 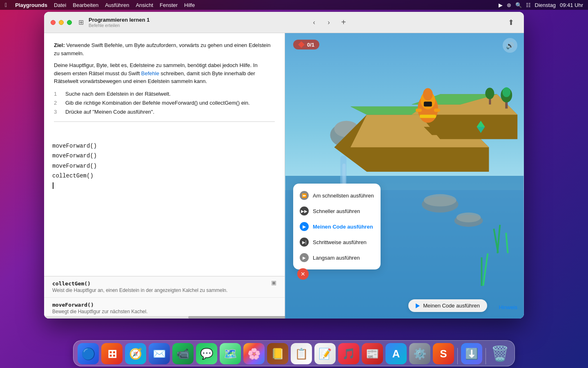 I want to click on dock-item-transfer: ⬇️, so click(x=472, y=354).